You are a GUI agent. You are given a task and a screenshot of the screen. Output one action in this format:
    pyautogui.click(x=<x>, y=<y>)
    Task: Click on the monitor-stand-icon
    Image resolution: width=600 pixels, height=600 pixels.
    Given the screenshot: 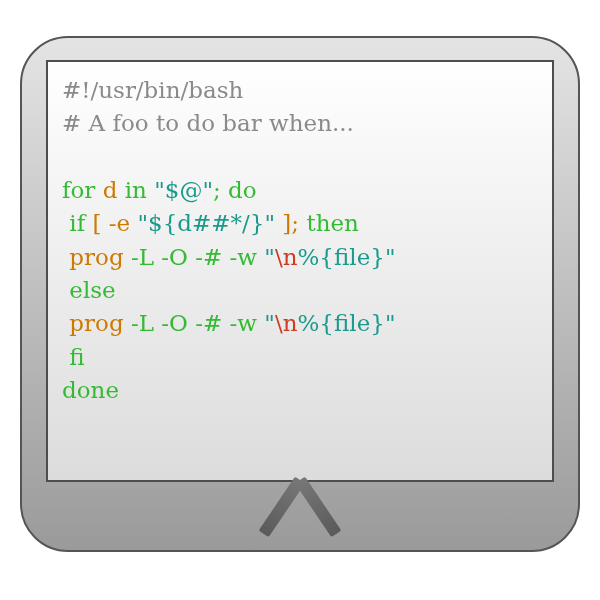 What is the action you would take?
    pyautogui.click(x=300, y=512)
    